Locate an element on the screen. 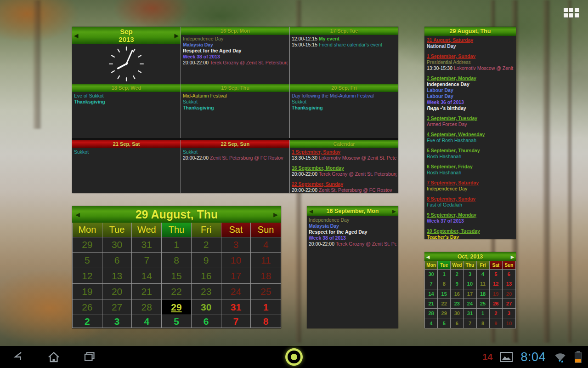 The image size is (588, 368). agenda-date-link: 5 September, Thursday is located at coordinates (470, 151).